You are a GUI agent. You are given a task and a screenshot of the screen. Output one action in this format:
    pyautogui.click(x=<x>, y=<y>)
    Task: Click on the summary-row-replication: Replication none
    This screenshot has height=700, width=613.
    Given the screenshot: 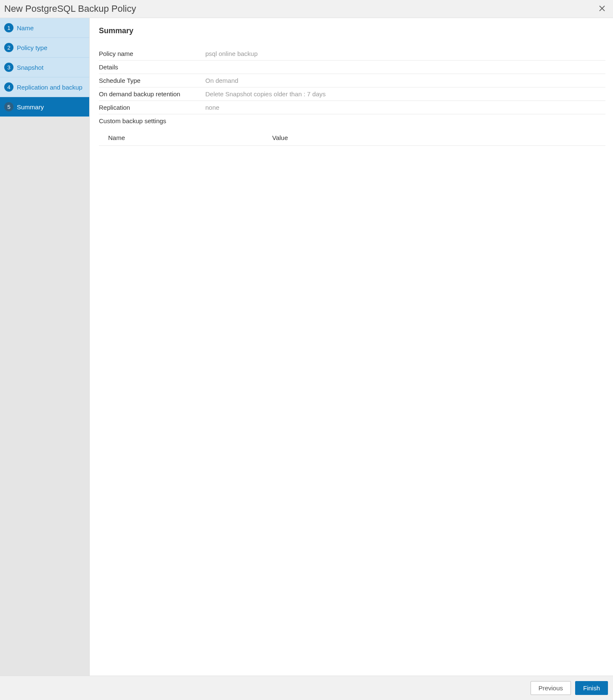 What is the action you would take?
    pyautogui.click(x=352, y=108)
    